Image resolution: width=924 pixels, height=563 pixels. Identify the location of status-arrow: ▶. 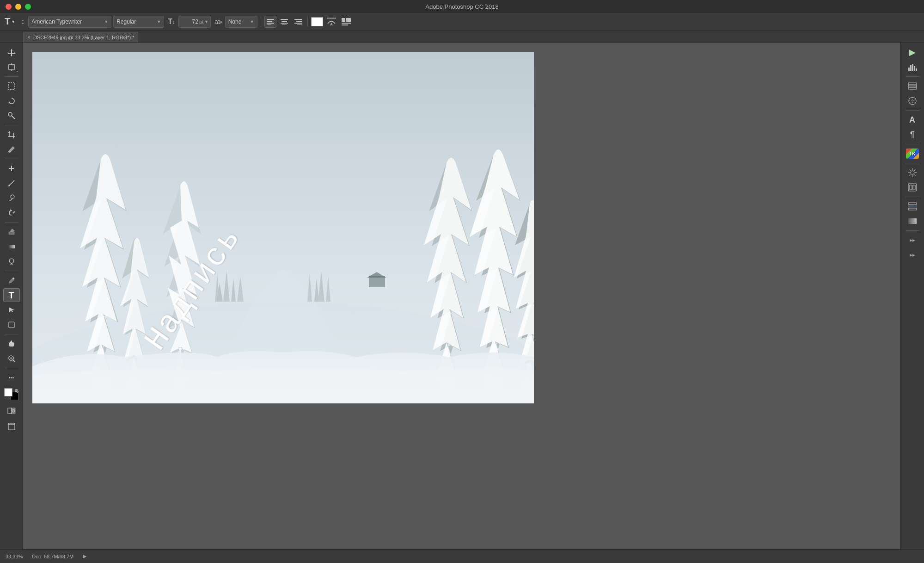
(85, 556).